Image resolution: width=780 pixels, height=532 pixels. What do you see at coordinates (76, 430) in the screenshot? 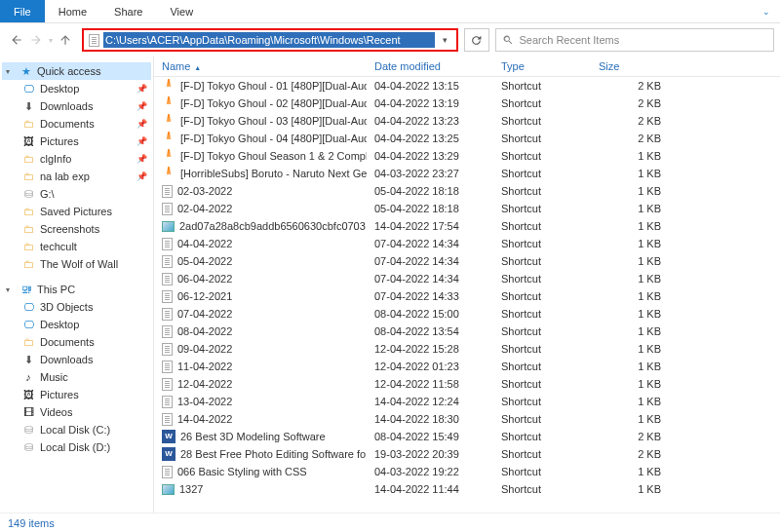
I see `sidebar-item: Local Disk (C:)` at bounding box center [76, 430].